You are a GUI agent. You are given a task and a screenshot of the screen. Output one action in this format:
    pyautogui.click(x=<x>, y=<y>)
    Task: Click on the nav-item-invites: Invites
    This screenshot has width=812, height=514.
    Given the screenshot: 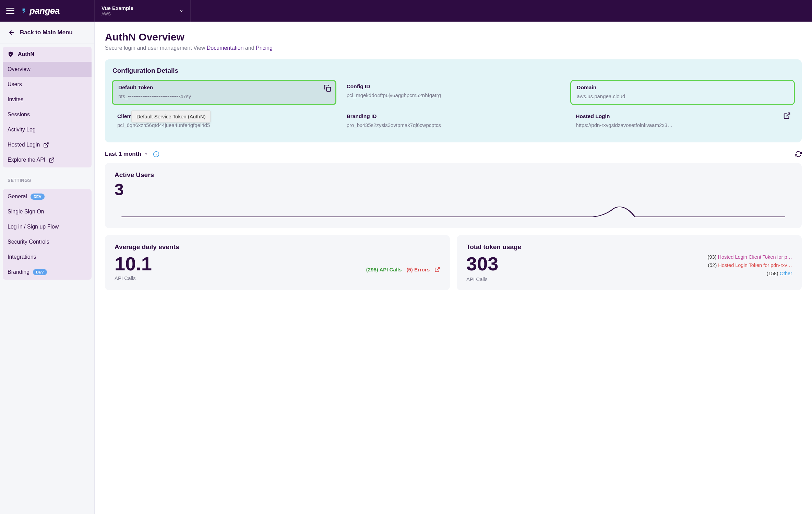 What is the action you would take?
    pyautogui.click(x=47, y=100)
    